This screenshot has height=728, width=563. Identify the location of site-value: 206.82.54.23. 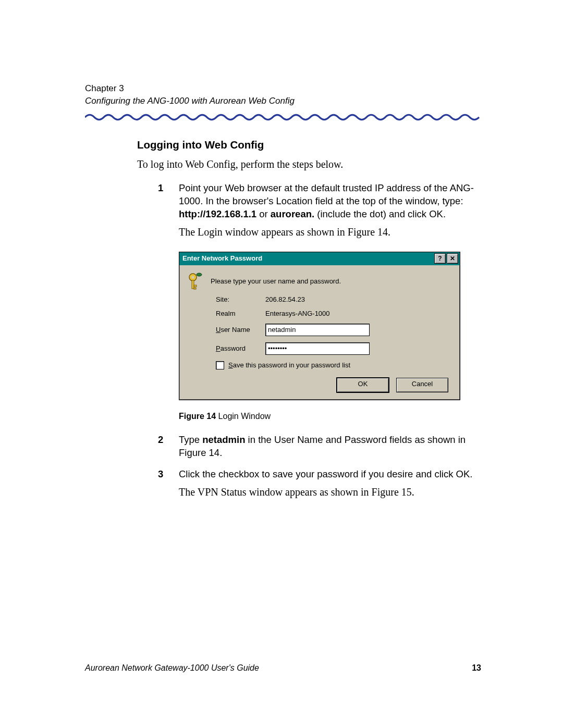
(285, 299).